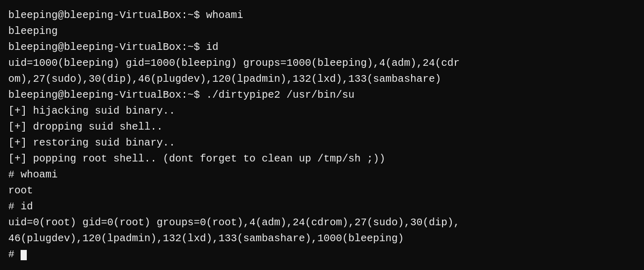  What do you see at coordinates (322, 254) in the screenshot?
I see `terminal-line: #` at bounding box center [322, 254].